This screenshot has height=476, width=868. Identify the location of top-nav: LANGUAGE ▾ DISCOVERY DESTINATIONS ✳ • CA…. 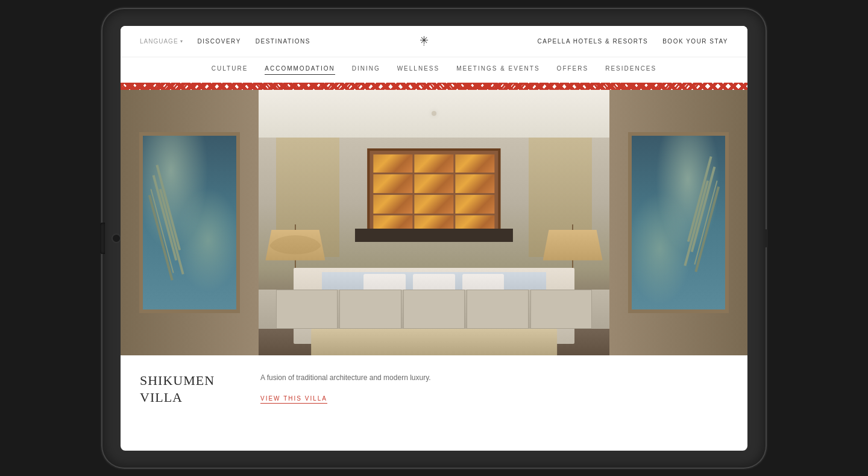
(434, 42).